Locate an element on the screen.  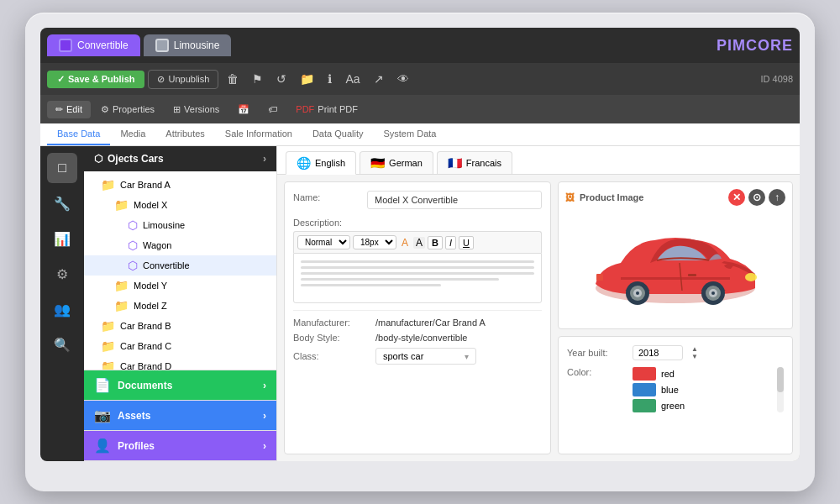
size-select: 18px is located at coordinates (375, 242).